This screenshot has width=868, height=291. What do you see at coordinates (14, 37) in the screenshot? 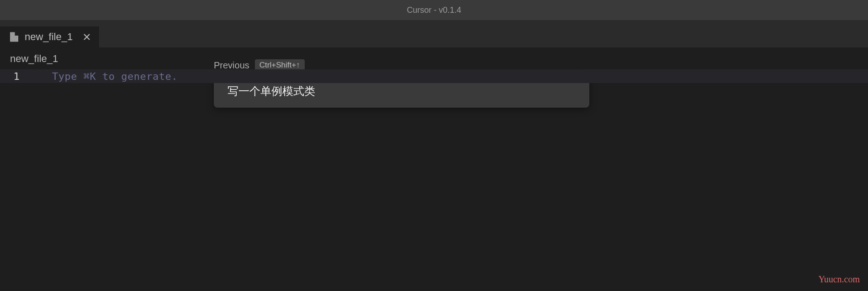
I see `file-icon` at bounding box center [14, 37].